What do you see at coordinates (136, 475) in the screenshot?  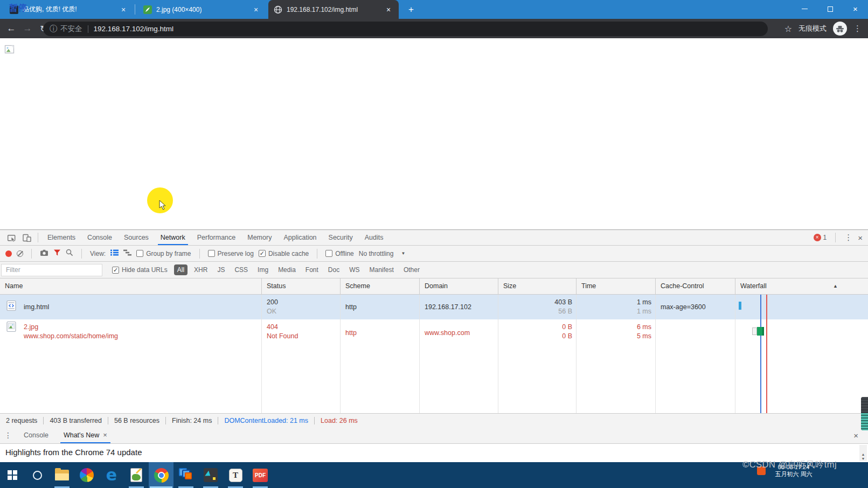 I see `editor-app-button` at bounding box center [136, 475].